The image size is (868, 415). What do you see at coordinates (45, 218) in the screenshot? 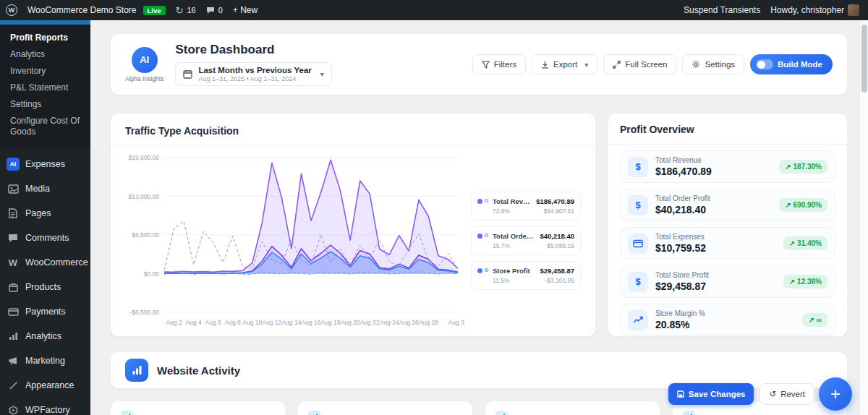
I see `wp-admin-sidebar: Profit Reports Analytics Inventory P&L S…` at bounding box center [45, 218].